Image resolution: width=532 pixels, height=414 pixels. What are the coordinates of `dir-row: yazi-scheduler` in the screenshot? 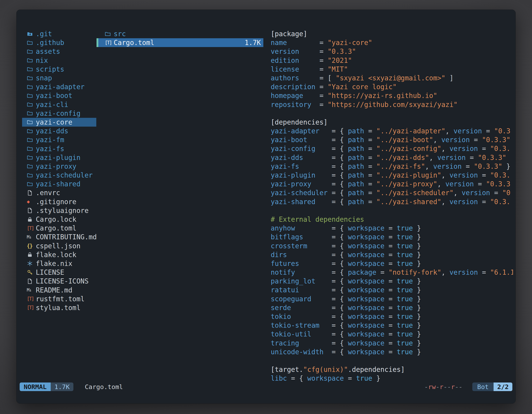 It's located at (59, 175).